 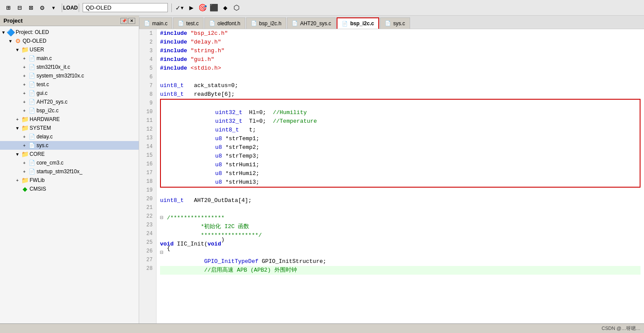 I want to click on tab-oledfont-h: 📄 oledfont.h, so click(x=225, y=23).